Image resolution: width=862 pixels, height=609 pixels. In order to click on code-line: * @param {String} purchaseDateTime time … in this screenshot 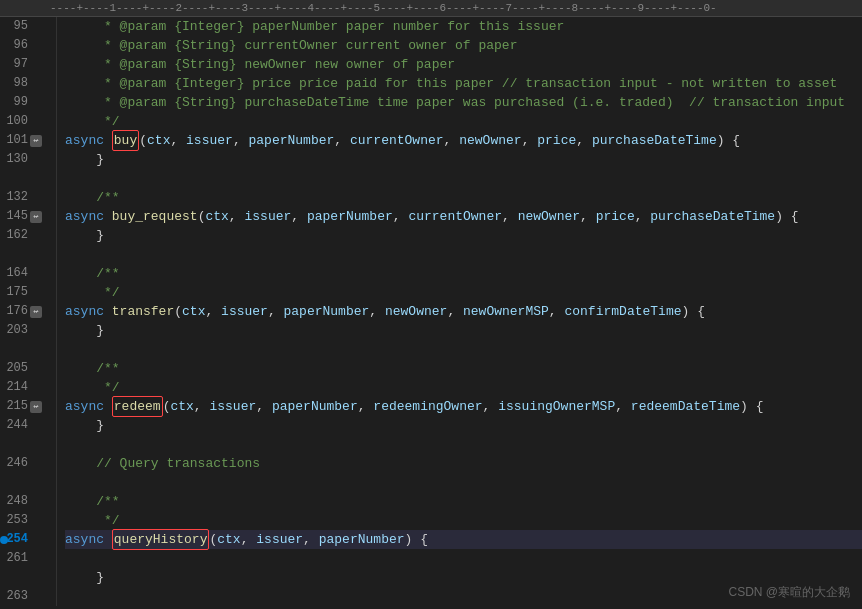, I will do `click(464, 102)`.